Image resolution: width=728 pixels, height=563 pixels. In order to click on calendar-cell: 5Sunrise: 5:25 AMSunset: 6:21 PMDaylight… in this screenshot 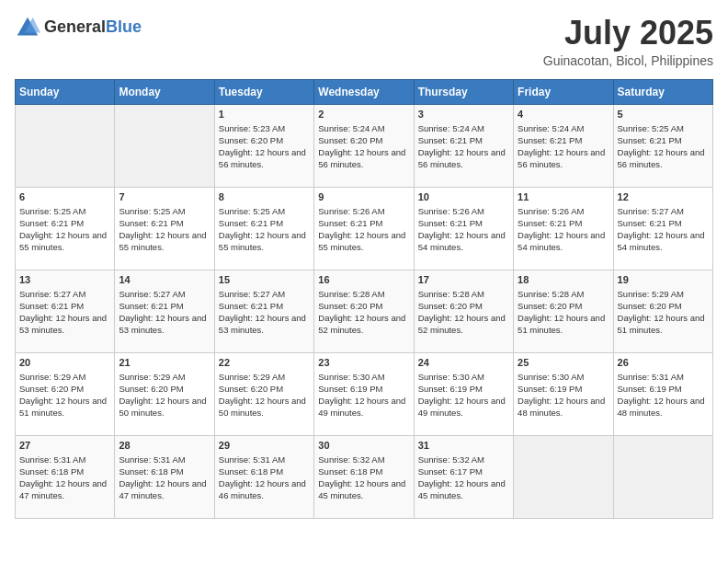, I will do `click(663, 145)`.